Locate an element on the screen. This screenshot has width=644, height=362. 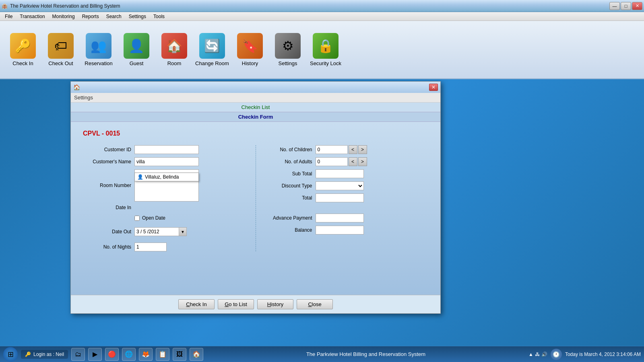
no-children-input is located at coordinates (332, 150).